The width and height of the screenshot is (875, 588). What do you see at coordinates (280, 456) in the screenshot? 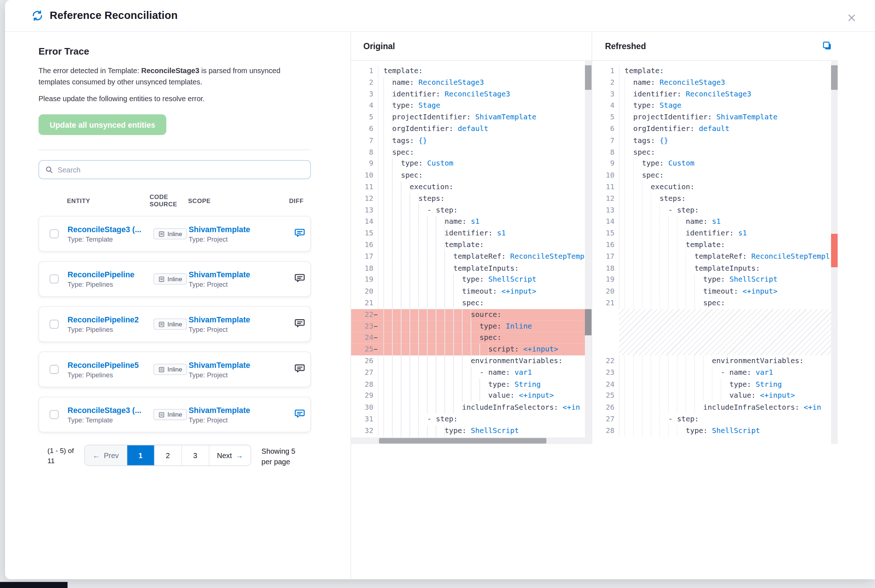
I see `per-page-label: Showing 5 per page` at bounding box center [280, 456].